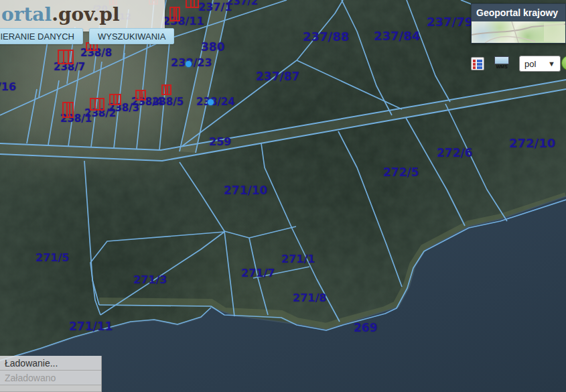 This screenshot has height=392, width=566. I want to click on minimap-panel: Geoportal krajowy, so click(518, 23).